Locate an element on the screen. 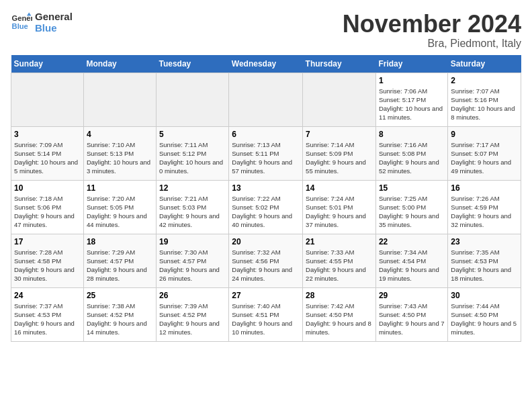 This screenshot has width=532, height=411. weekday-header-tuesday: Tuesday is located at coordinates (193, 64).